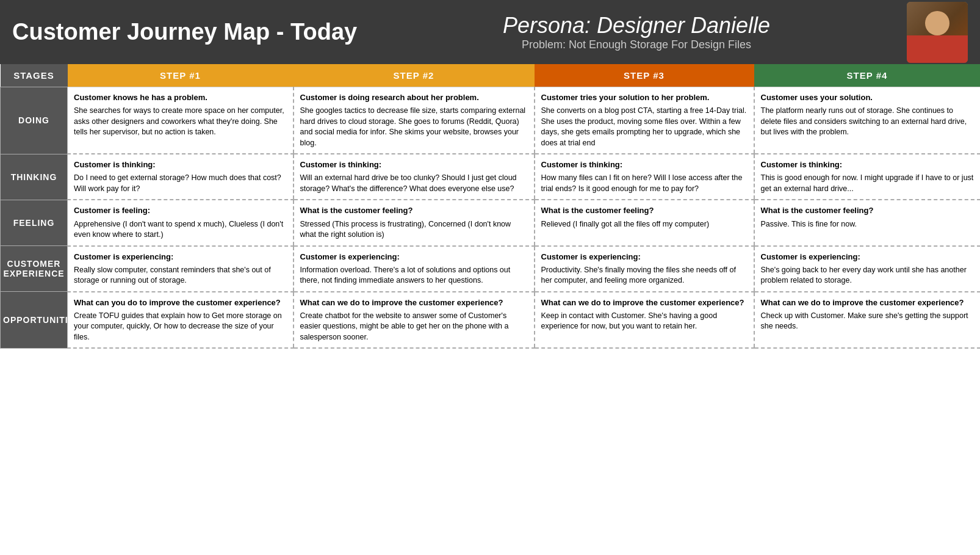 Image resolution: width=980 pixels, height=555 pixels. Describe the element at coordinates (178, 230) in the screenshot. I see `feeling-step1-body: Apprehensive (I don't want to spend x mu…` at that location.